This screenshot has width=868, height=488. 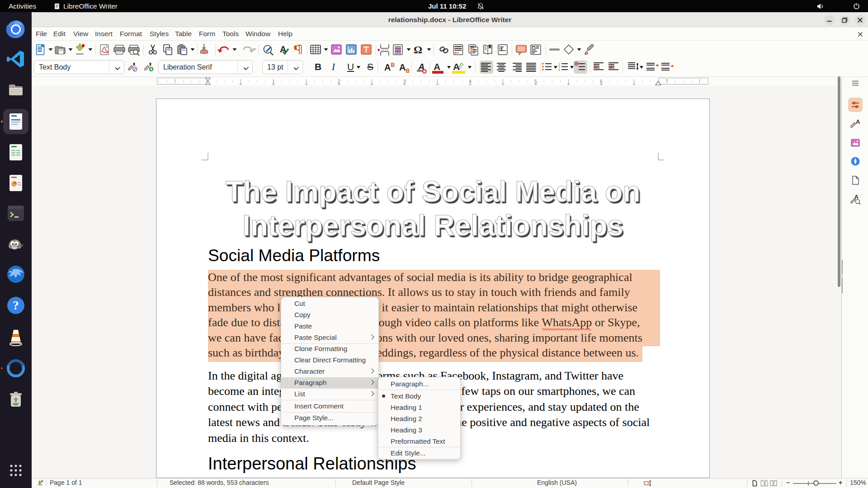 What do you see at coordinates (559, 70) in the screenshot?
I see `svg-text: 3` at bounding box center [559, 70].